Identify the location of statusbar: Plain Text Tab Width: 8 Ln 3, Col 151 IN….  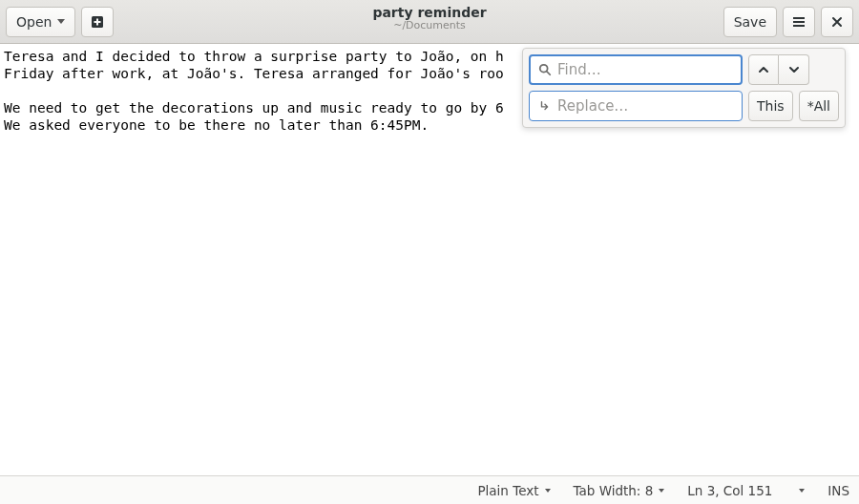
(430, 490).